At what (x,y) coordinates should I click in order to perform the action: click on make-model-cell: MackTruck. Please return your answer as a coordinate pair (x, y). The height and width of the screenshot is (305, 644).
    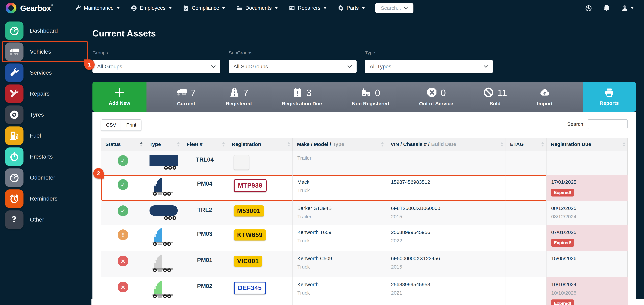
    Looking at the image, I should click on (340, 188).